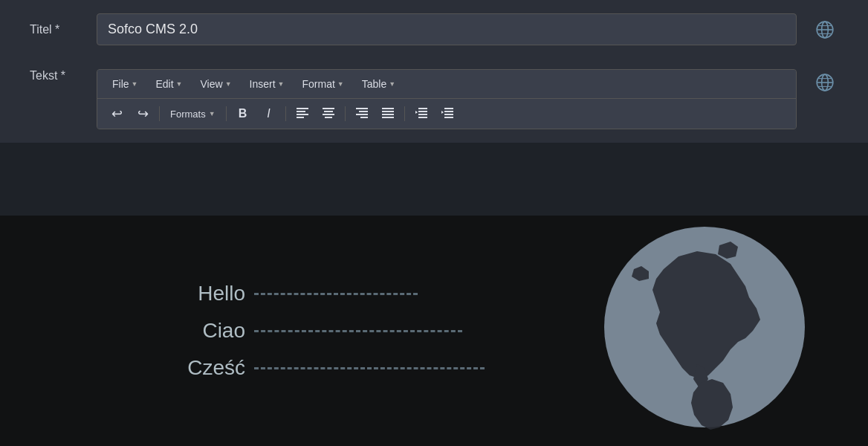  I want to click on menu-edit: Edit ▼, so click(169, 84).